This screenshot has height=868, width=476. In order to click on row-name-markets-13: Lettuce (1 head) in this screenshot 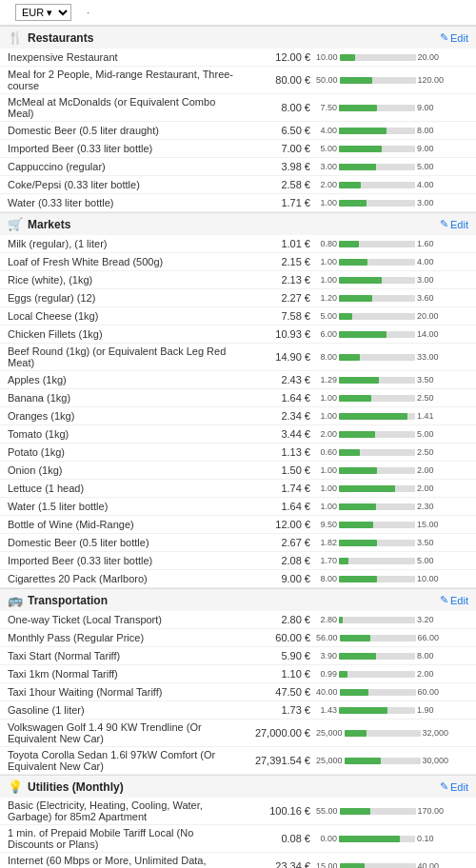, I will do `click(124, 488)`.